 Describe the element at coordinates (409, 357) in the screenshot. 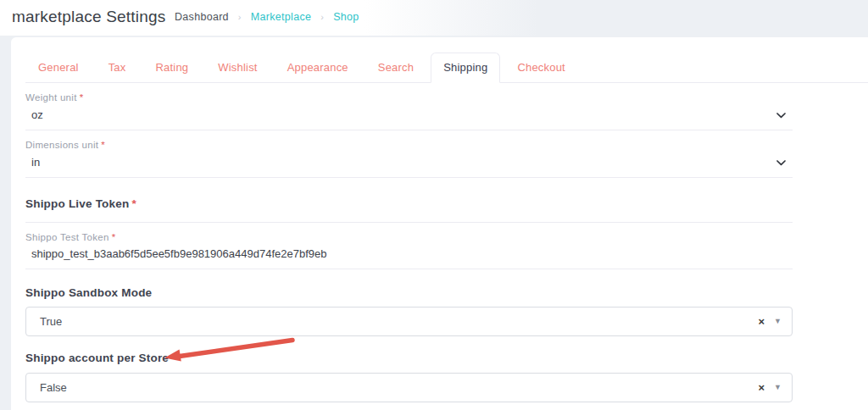

I see `shippo-account-per-store-label: Shippo account per Store` at that location.